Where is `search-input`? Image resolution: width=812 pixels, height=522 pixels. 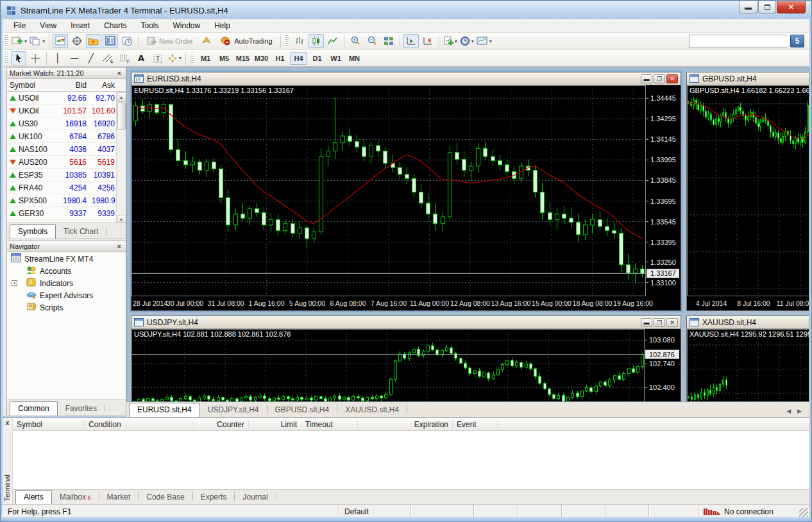 search-input is located at coordinates (741, 41).